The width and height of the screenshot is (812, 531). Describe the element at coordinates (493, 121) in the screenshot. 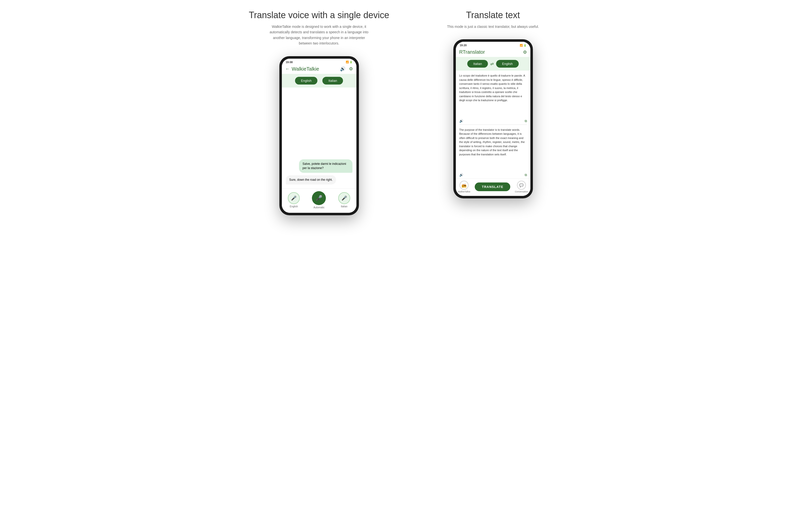

I see `italian-actions: 🔊 ⧉` at that location.